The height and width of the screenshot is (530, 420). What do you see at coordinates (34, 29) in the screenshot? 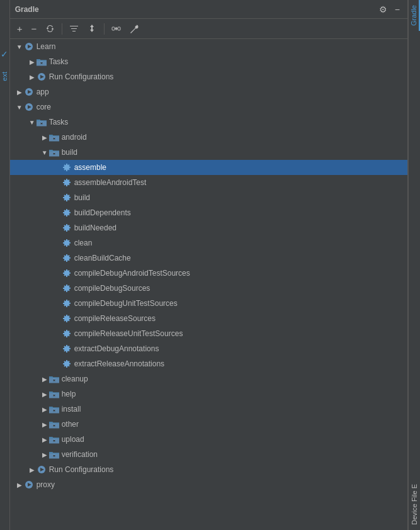
I see `remove-button: −` at bounding box center [34, 29].